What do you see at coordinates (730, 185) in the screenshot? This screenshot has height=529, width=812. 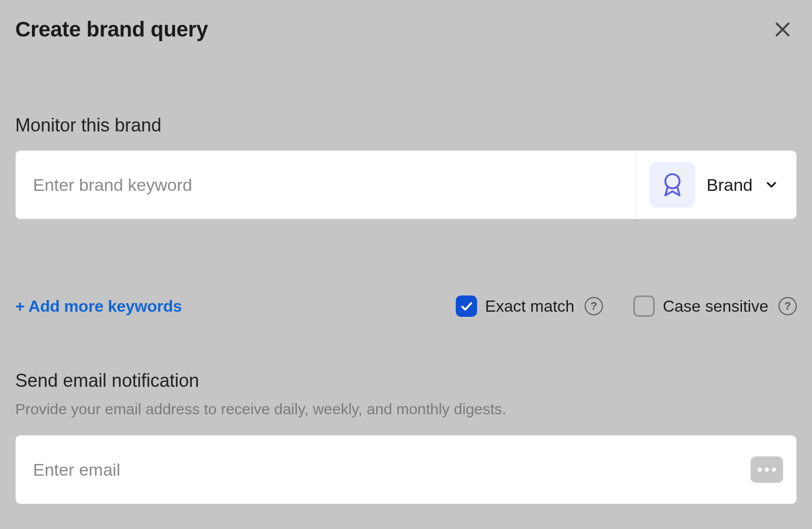 I see `keyword-type-label: Brand` at bounding box center [730, 185].